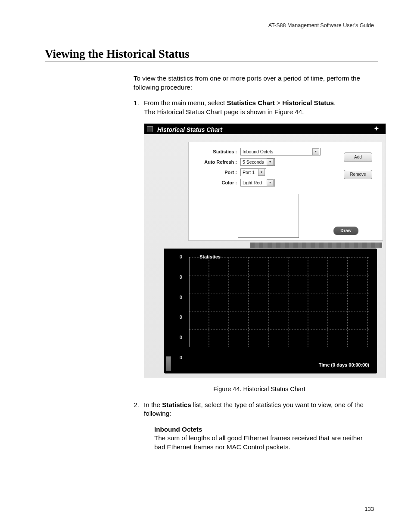  What do you see at coordinates (358, 174) in the screenshot?
I see `remove-button: Remove` at bounding box center [358, 174].